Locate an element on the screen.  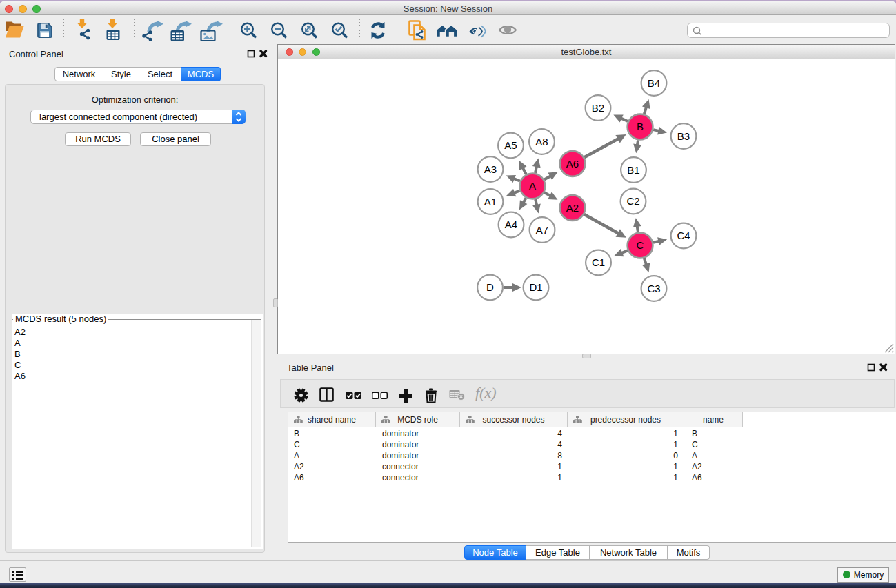
svg-text: A6 is located at coordinates (573, 164).